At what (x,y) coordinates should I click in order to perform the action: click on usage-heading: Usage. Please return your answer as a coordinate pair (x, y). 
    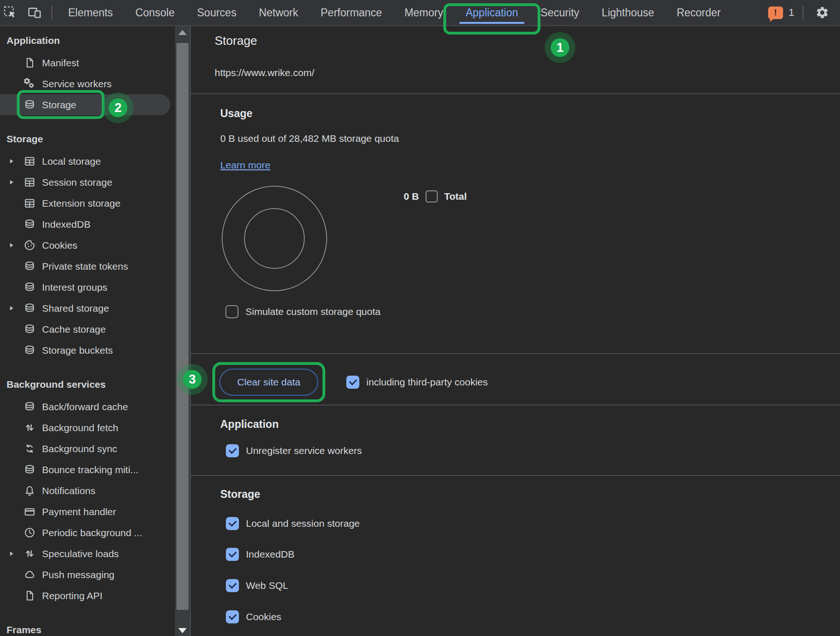
    Looking at the image, I should click on (236, 114).